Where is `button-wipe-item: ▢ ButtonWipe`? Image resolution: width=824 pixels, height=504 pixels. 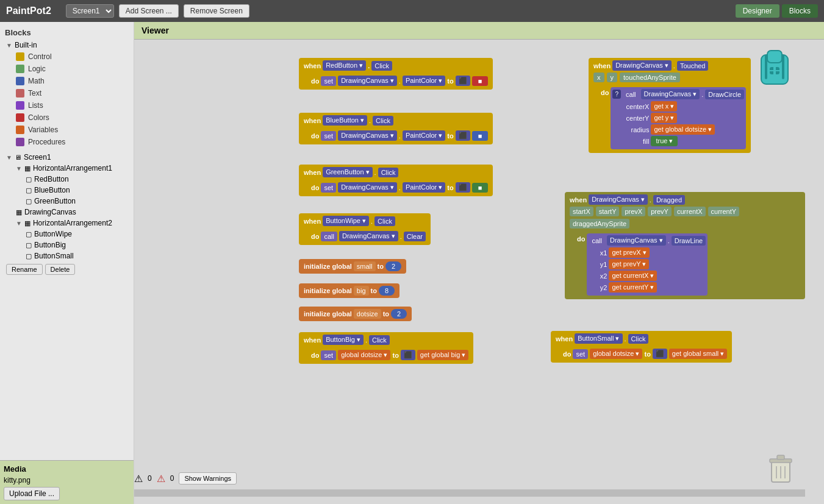 button-wipe-item: ▢ ButtonWipe is located at coordinates (77, 234).